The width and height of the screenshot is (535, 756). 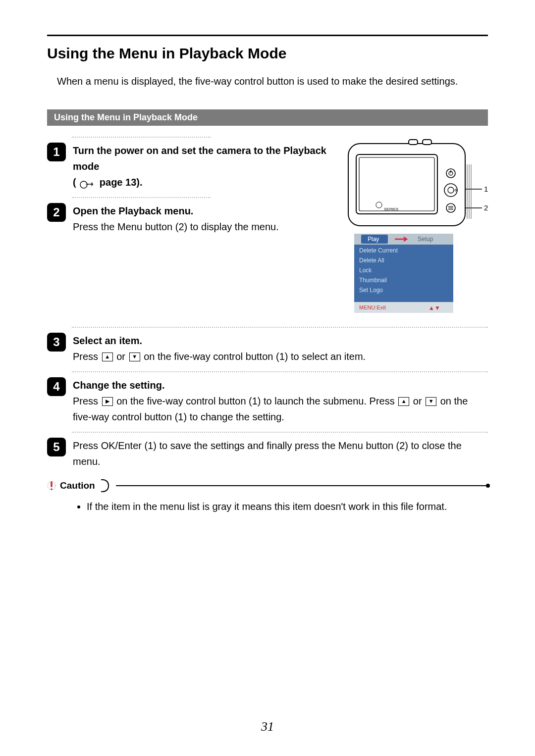 What do you see at coordinates (372, 260) in the screenshot?
I see `menu-item: Delete All` at bounding box center [372, 260].